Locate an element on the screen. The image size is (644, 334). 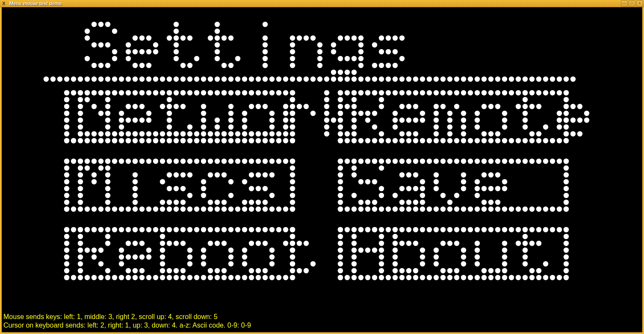
menu-item-network is located at coordinates (186, 118).